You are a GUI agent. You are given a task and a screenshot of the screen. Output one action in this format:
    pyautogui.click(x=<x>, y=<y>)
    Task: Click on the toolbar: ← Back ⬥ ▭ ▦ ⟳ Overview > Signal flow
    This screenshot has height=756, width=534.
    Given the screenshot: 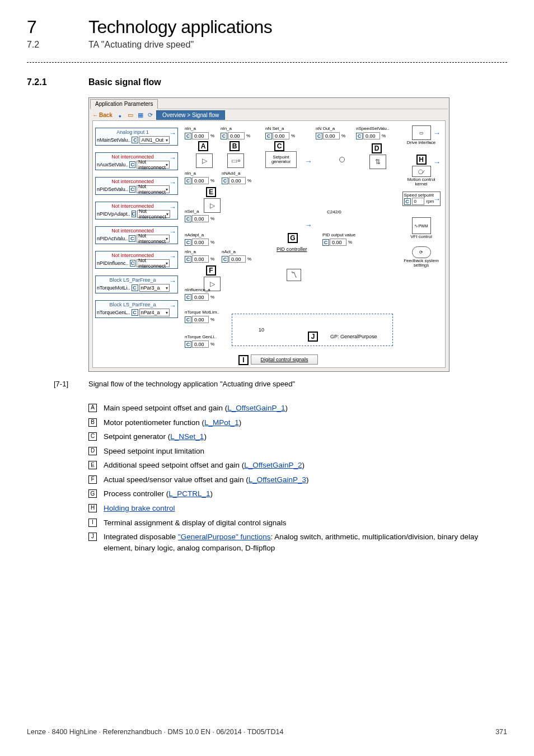 What is the action you would take?
    pyautogui.click(x=269, y=114)
    